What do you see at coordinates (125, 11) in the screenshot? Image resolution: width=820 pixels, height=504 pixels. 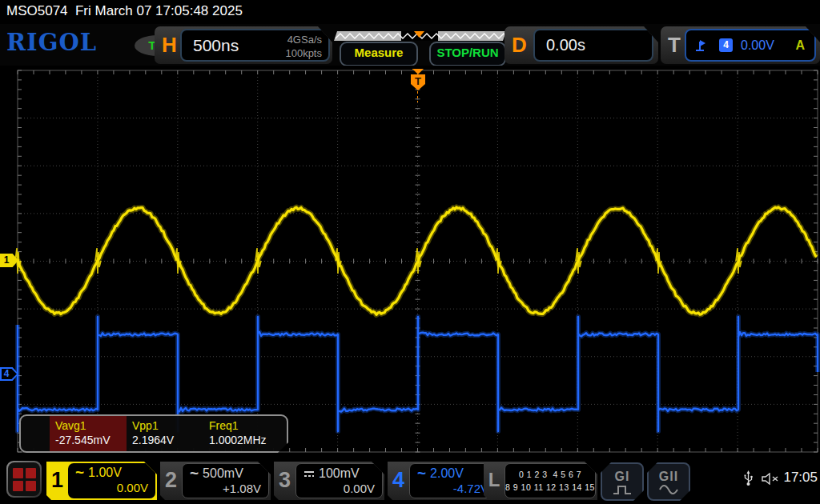 I see `model-and-datetime: MSO5074 Fri March 07 17:05:48 2025` at bounding box center [125, 11].